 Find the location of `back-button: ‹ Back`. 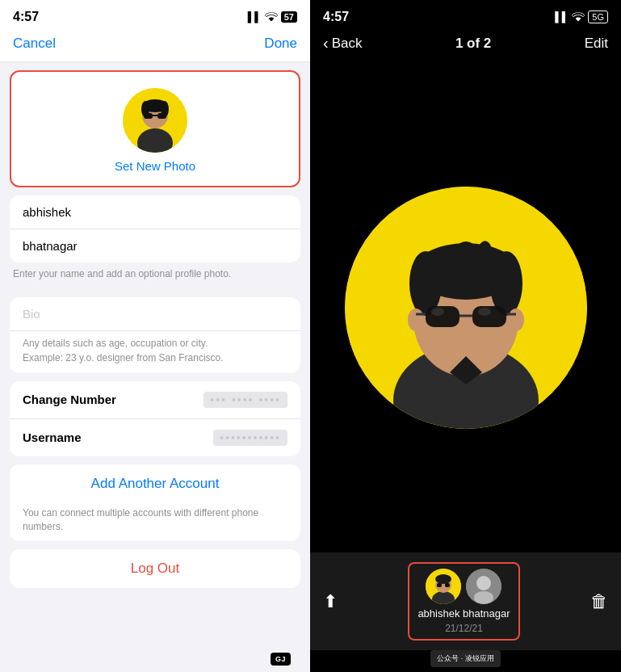

back-button: ‹ Back is located at coordinates (342, 44).